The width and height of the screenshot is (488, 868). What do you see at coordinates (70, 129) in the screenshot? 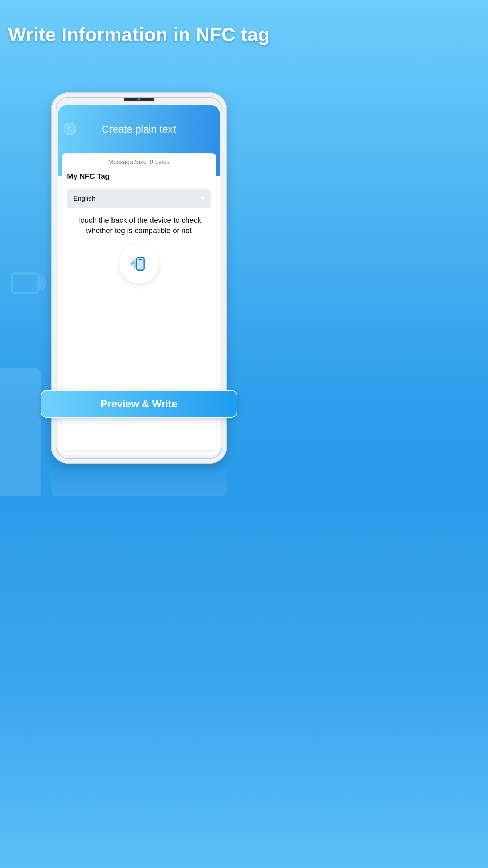
I see `back-button` at bounding box center [70, 129].